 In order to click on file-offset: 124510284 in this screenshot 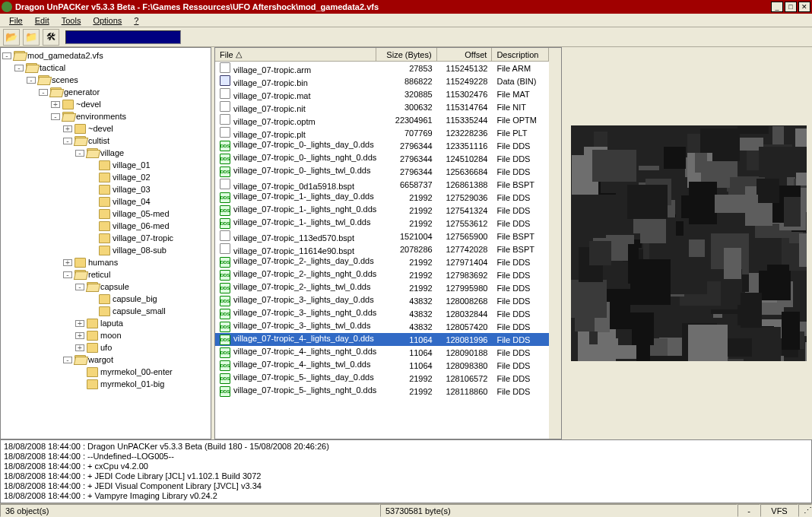, I will do `click(465, 159)`.